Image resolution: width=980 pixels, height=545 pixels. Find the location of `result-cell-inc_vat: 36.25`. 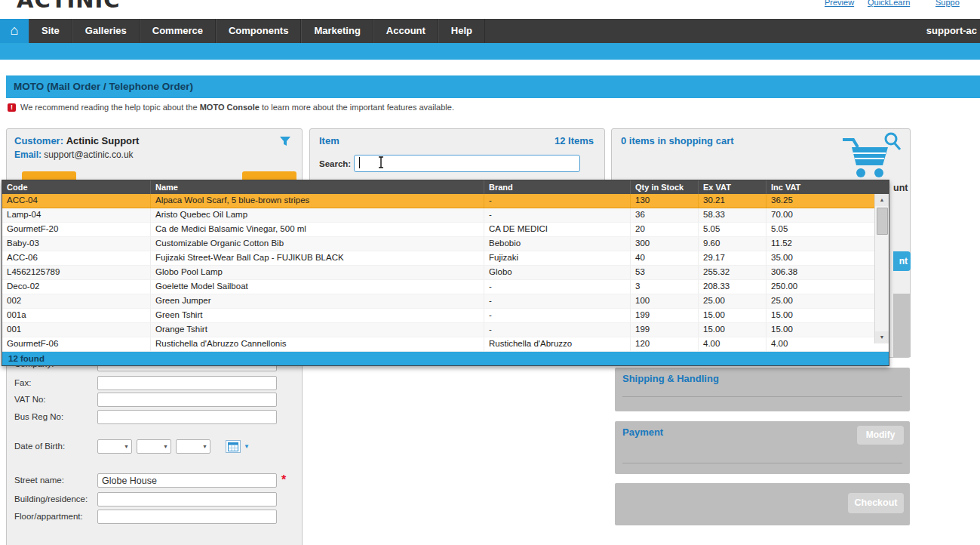

result-cell-inc_vat: 36.25 is located at coordinates (827, 201).